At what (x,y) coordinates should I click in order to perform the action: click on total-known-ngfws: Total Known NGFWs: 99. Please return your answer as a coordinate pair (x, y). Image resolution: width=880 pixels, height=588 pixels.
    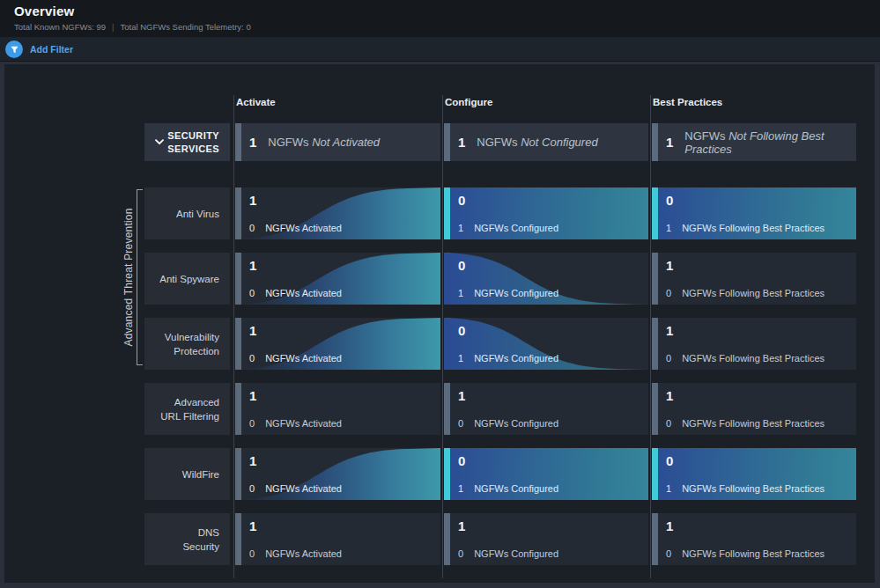
    Looking at the image, I should click on (60, 26).